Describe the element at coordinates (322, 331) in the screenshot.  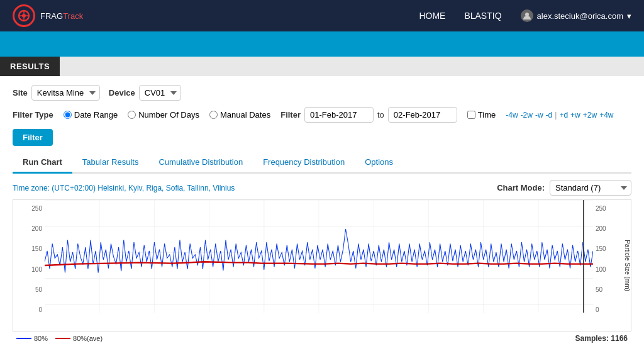
I see `x-axis: 12:00 AM 5:00 AM 10:00 AM 3:00 PM 8:00 P…` at that location.